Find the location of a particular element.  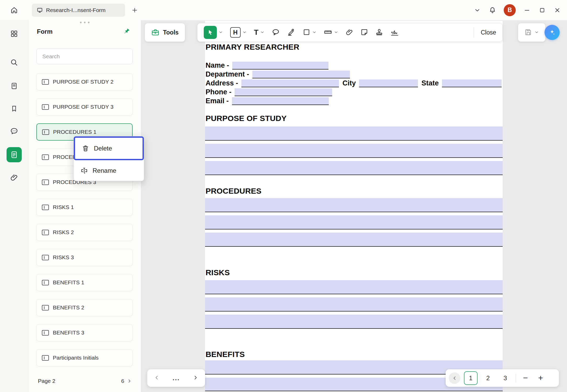

page-button-1: 1 is located at coordinates (471, 378).